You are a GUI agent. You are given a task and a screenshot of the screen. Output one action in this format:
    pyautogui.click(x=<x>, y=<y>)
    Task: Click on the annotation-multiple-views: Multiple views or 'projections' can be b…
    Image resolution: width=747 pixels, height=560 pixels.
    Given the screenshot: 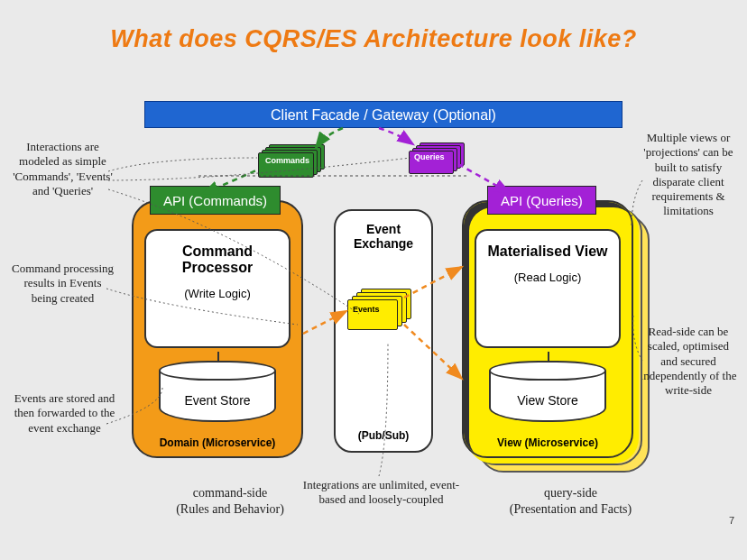 What is the action you would take?
    pyautogui.click(x=688, y=175)
    